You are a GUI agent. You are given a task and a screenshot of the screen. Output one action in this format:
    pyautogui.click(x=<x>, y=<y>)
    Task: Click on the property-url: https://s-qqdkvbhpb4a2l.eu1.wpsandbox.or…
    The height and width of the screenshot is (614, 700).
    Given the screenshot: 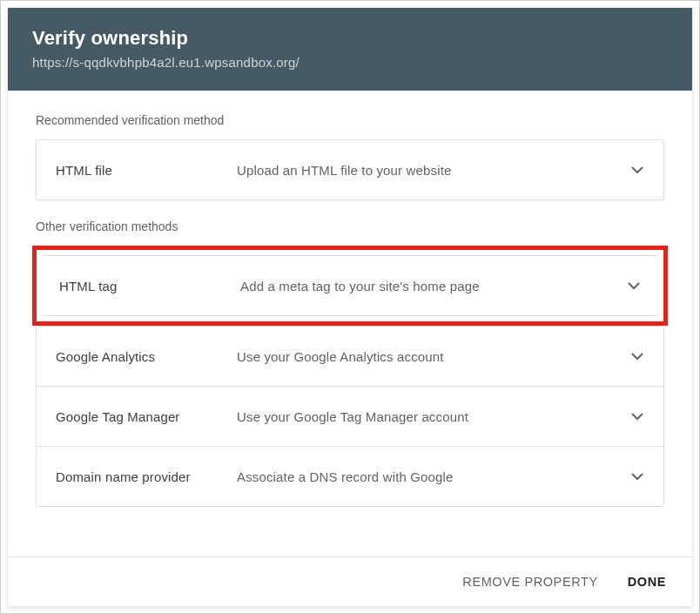 What is the action you would take?
    pyautogui.click(x=350, y=63)
    